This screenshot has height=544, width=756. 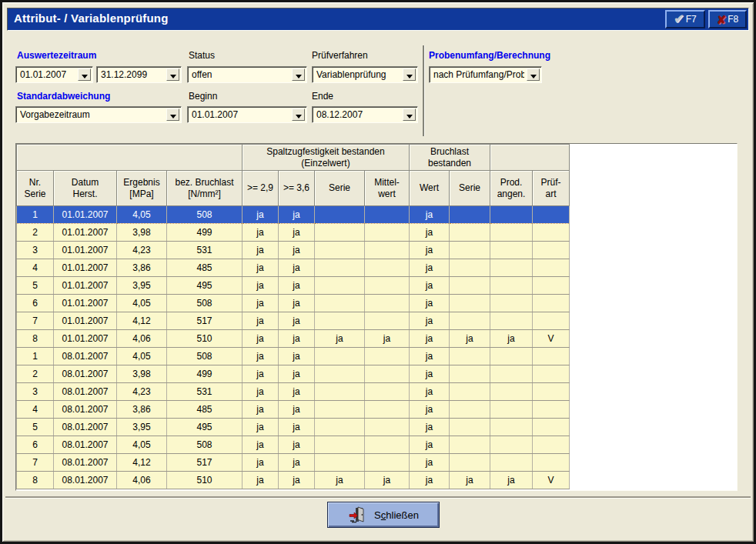 What do you see at coordinates (205, 357) in the screenshot?
I see `table-cell: 508` at bounding box center [205, 357].